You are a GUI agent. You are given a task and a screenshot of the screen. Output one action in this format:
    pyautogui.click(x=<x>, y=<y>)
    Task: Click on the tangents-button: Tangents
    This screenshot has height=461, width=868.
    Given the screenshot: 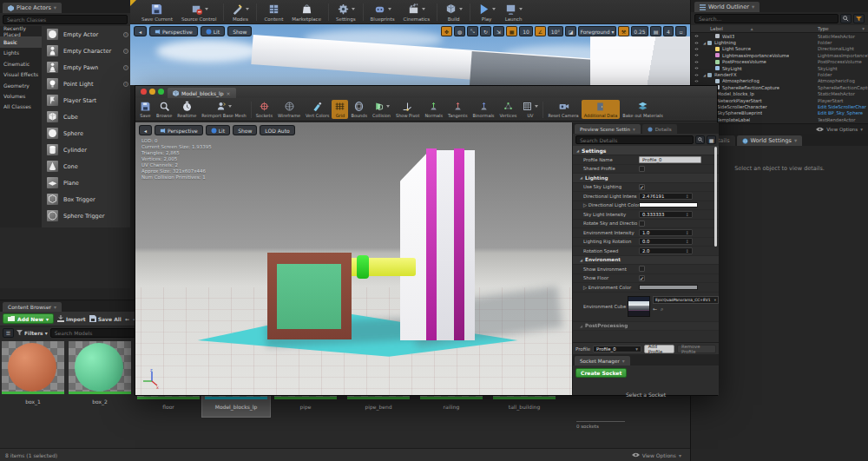 What is the action you would take?
    pyautogui.click(x=457, y=109)
    